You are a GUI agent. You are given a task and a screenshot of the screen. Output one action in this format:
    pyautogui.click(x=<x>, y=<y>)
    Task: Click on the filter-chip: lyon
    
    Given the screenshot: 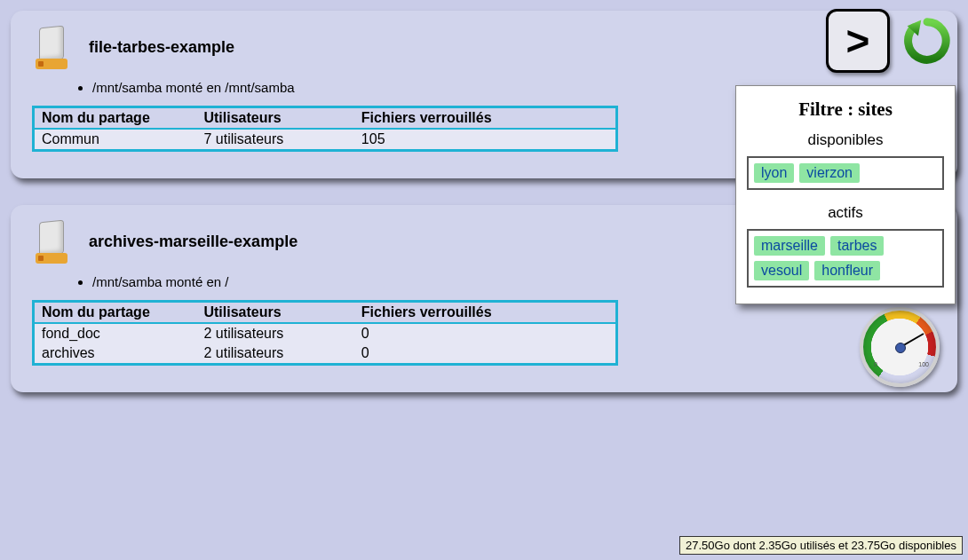 What is the action you would take?
    pyautogui.click(x=774, y=173)
    